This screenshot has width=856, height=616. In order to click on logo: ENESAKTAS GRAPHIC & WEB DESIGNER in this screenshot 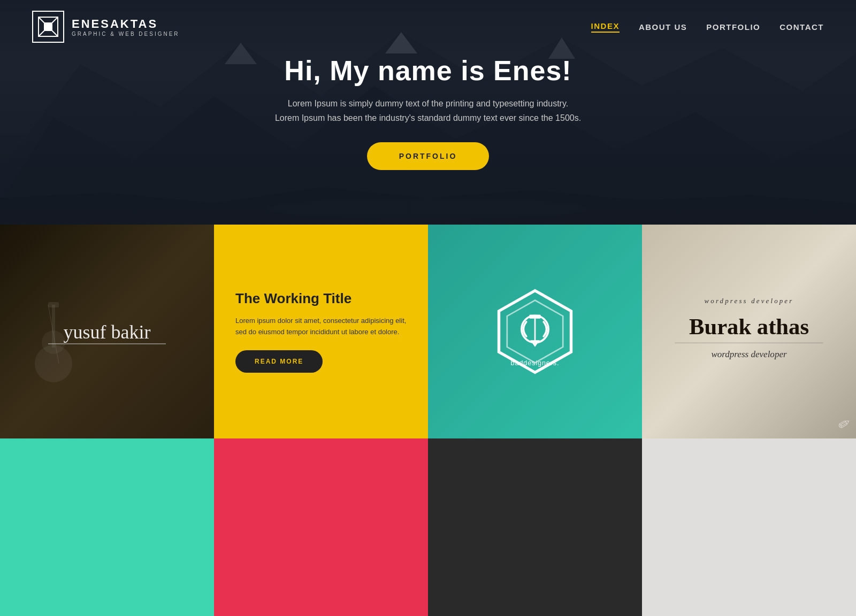, I will do `click(106, 27)`.